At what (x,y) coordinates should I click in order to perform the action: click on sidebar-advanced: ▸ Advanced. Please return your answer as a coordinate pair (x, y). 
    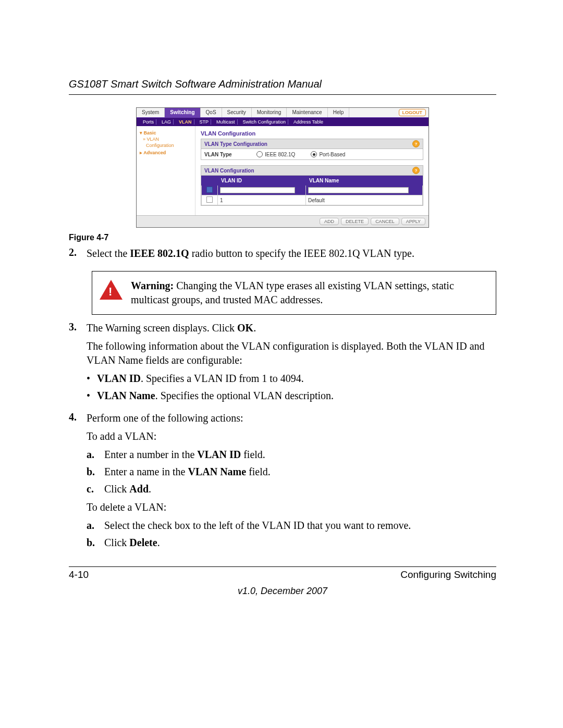
    Looking at the image, I should click on (166, 153).